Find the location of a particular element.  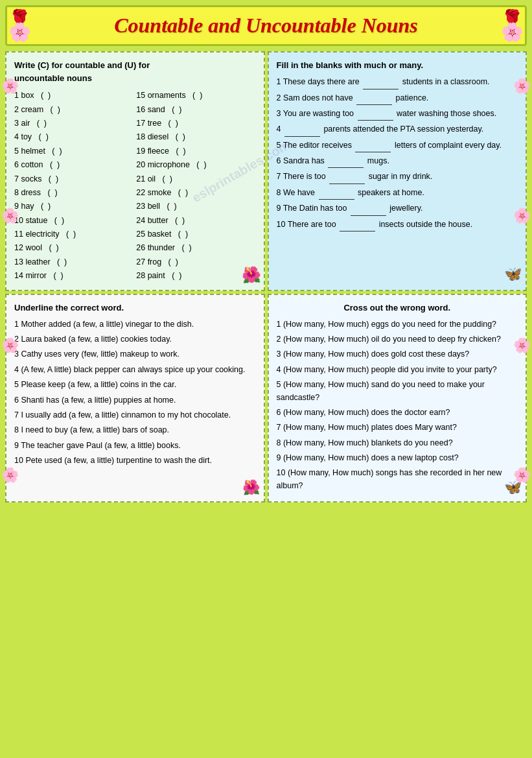

fill-item: 6 Sandra has mugs. is located at coordinates (398, 161).